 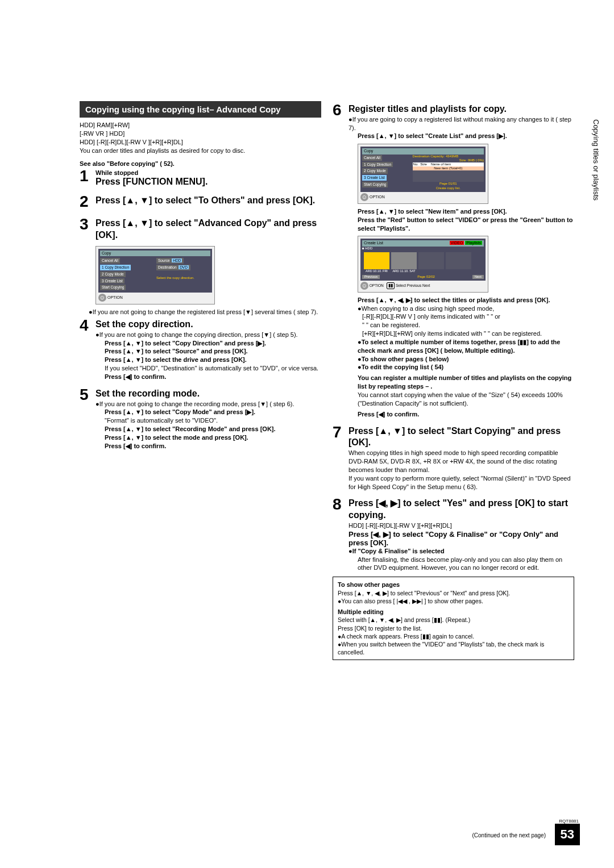 What do you see at coordinates (401, 285) in the screenshot?
I see `osd3-select: Select` at bounding box center [401, 285].